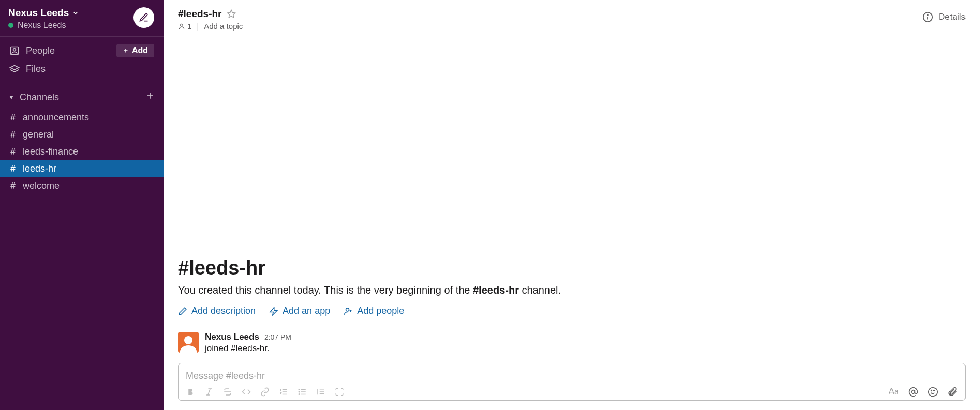 The width and height of the screenshot is (980, 410). Describe the element at coordinates (185, 26) in the screenshot. I see `member-count: 1` at that location.